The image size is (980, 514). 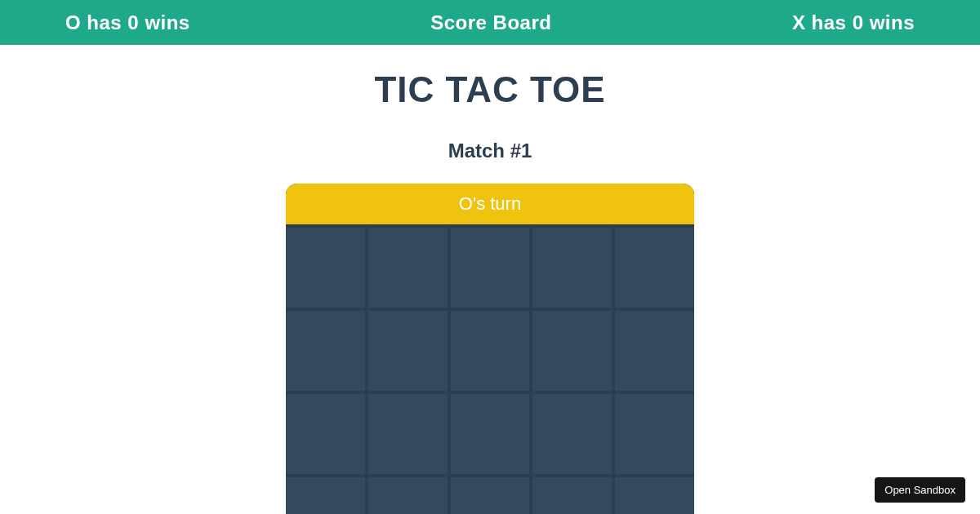 I want to click on score-o: O has 0 wins, so click(x=127, y=23).